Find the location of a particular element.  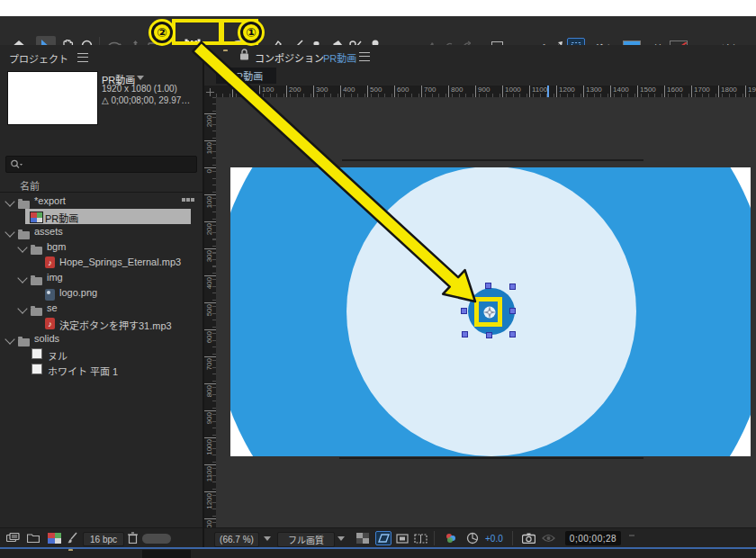

tree-item-label: assets is located at coordinates (49, 231).